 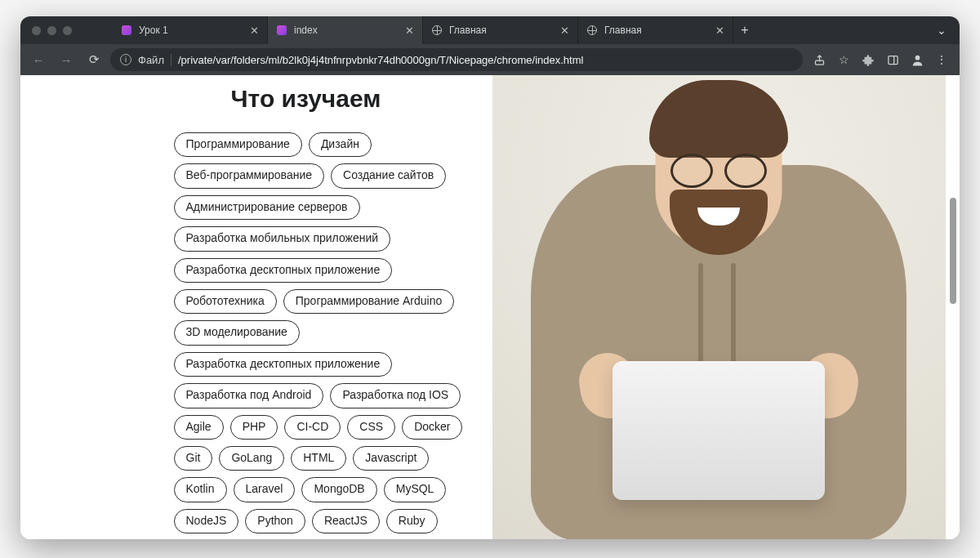 What do you see at coordinates (415, 489) in the screenshot?
I see `topic-chip: MySQL` at bounding box center [415, 489].